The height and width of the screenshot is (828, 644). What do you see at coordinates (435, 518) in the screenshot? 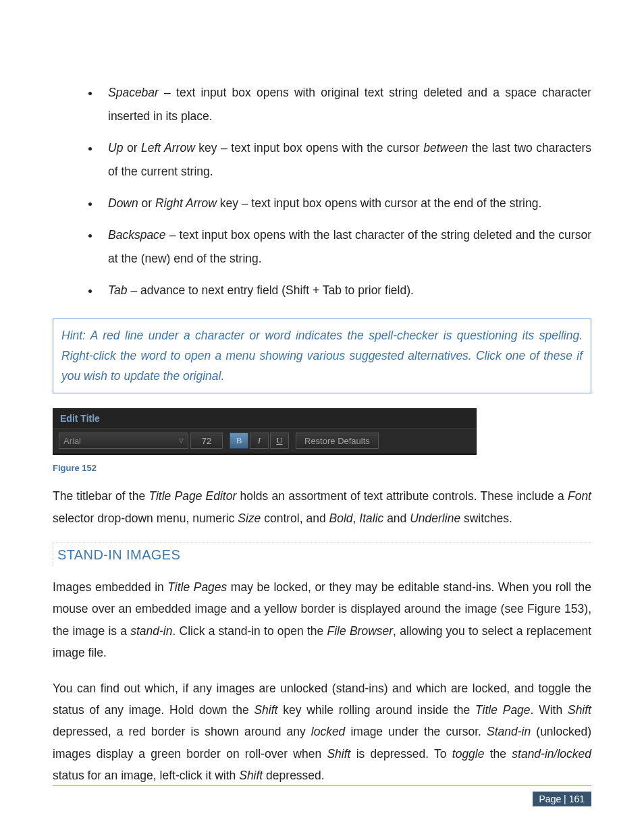
I see `term: Underline` at bounding box center [435, 518].